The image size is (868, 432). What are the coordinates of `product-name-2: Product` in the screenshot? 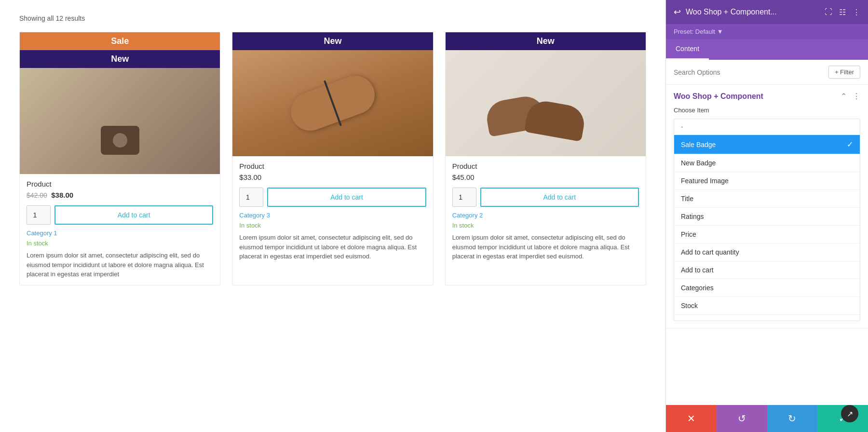 It's located at (333, 166).